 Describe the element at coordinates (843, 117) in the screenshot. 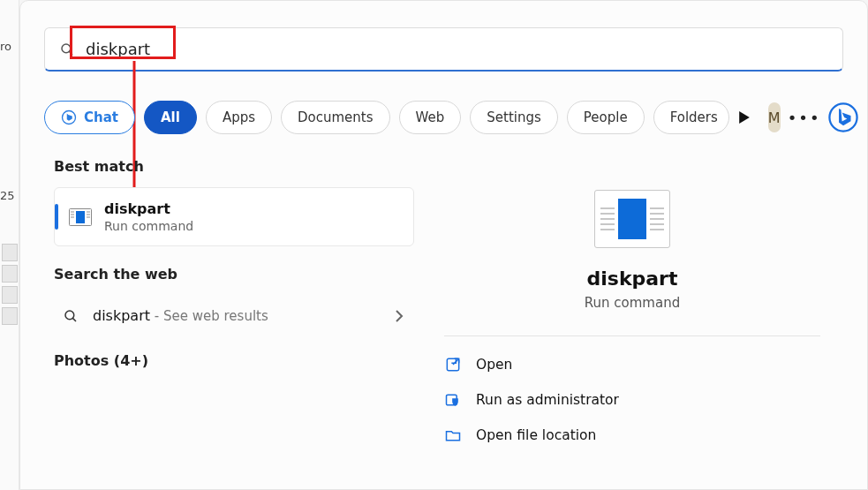

I see `bing-icon` at that location.